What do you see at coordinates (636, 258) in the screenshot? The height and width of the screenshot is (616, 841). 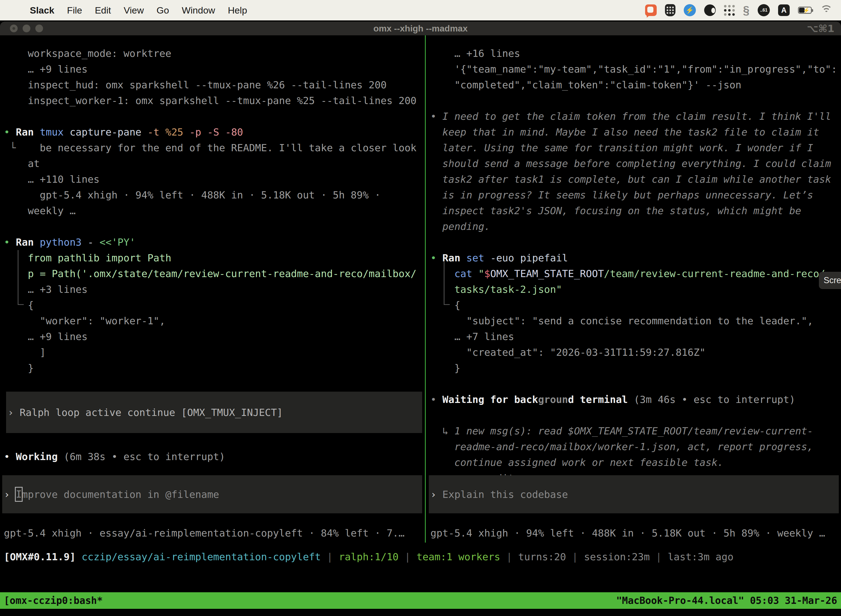 I see `terminal-line: • Ran set -euo pipefail` at bounding box center [636, 258].